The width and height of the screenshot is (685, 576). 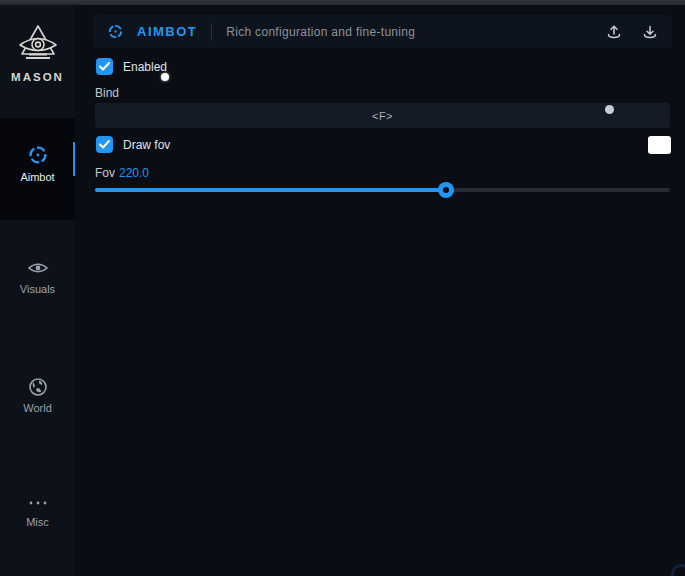 What do you see at coordinates (146, 145) in the screenshot?
I see `draw-fov-label: Draw fov` at bounding box center [146, 145].